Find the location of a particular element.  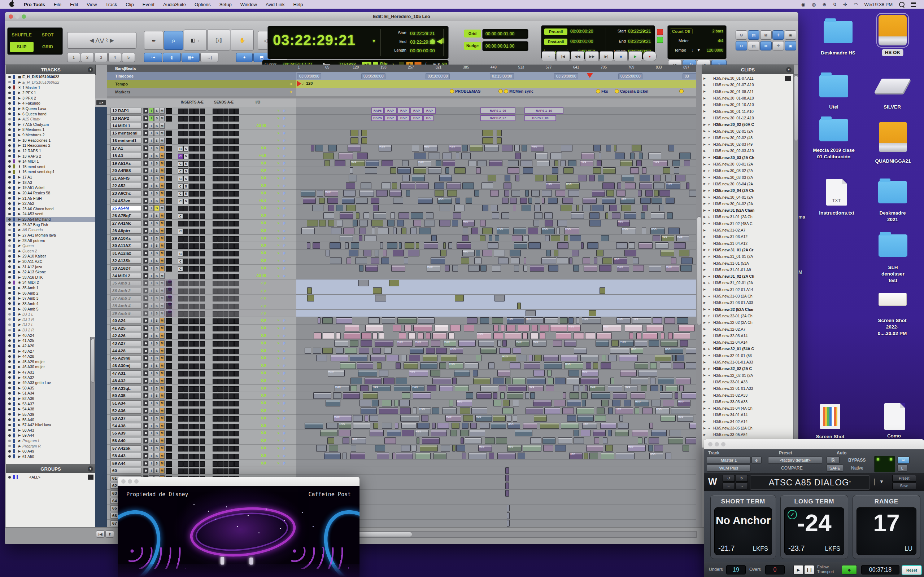

sel-start: 03:22:29:21 is located at coordinates (422, 33).